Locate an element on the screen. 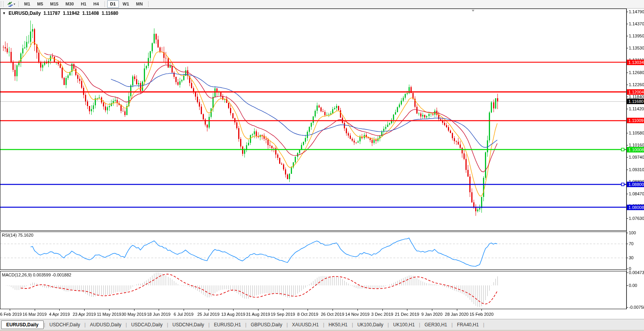 The height and width of the screenshot is (331, 644). timeframe-button-m30: M30 is located at coordinates (69, 4).